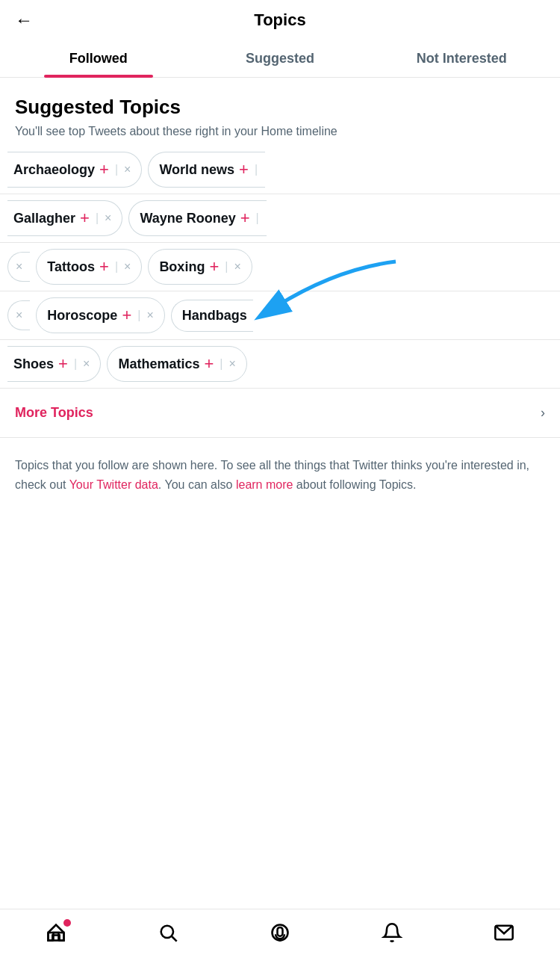 The height and width of the screenshot is (961, 560). I want to click on horoscope-x-icon: ×, so click(149, 315).